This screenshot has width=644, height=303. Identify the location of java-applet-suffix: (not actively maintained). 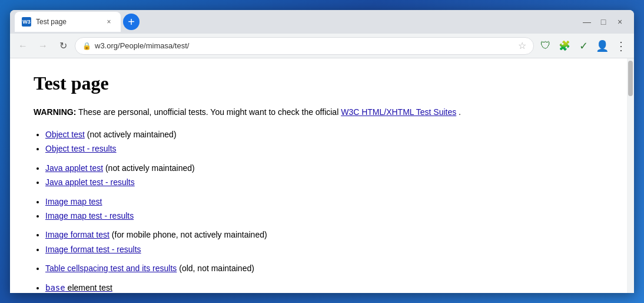
(149, 168).